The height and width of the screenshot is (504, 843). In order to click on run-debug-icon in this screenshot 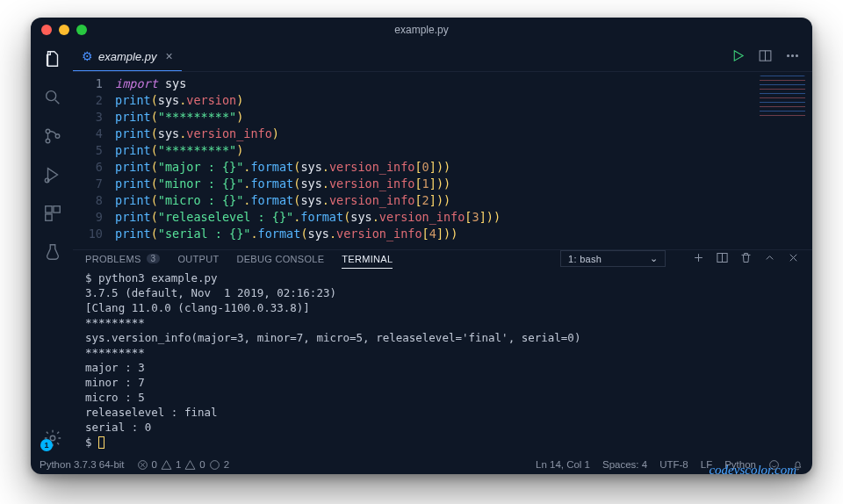, I will do `click(52, 175)`.